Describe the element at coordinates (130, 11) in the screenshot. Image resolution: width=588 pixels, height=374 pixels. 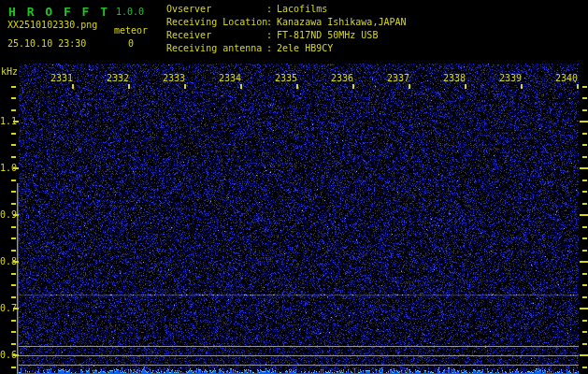
I see `app-version: 1.0.0` at that location.